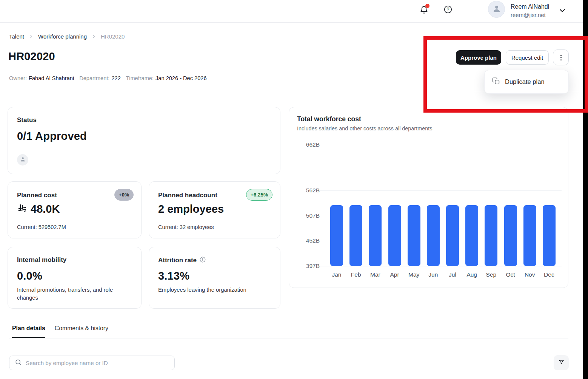 The width and height of the screenshot is (588, 379). What do you see at coordinates (562, 11) in the screenshot?
I see `user-menu-chevron-down-icon` at bounding box center [562, 11].